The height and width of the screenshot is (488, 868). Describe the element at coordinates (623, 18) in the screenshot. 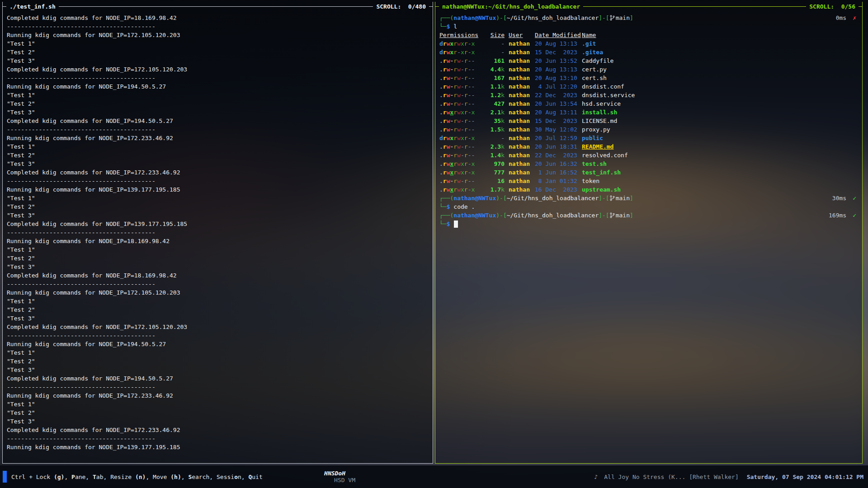

I see `prompt-git-branch: main` at that location.